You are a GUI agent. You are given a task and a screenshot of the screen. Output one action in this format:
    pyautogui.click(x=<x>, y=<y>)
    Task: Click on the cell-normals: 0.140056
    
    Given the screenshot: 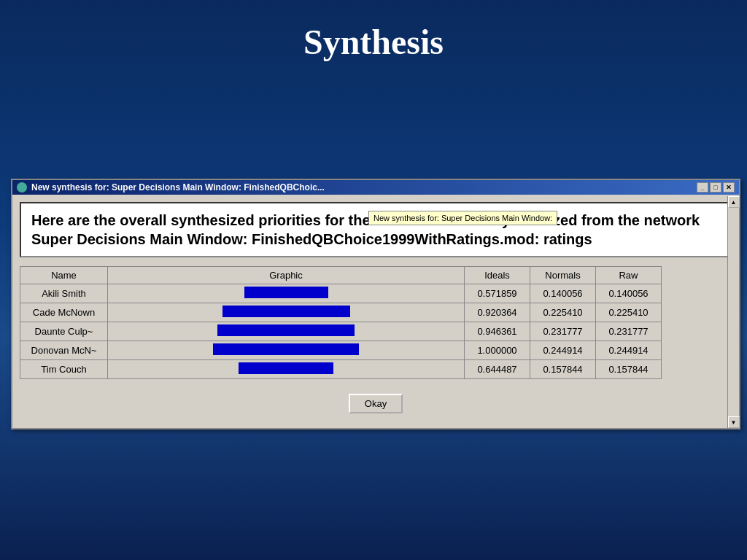 What is the action you would take?
    pyautogui.click(x=563, y=294)
    